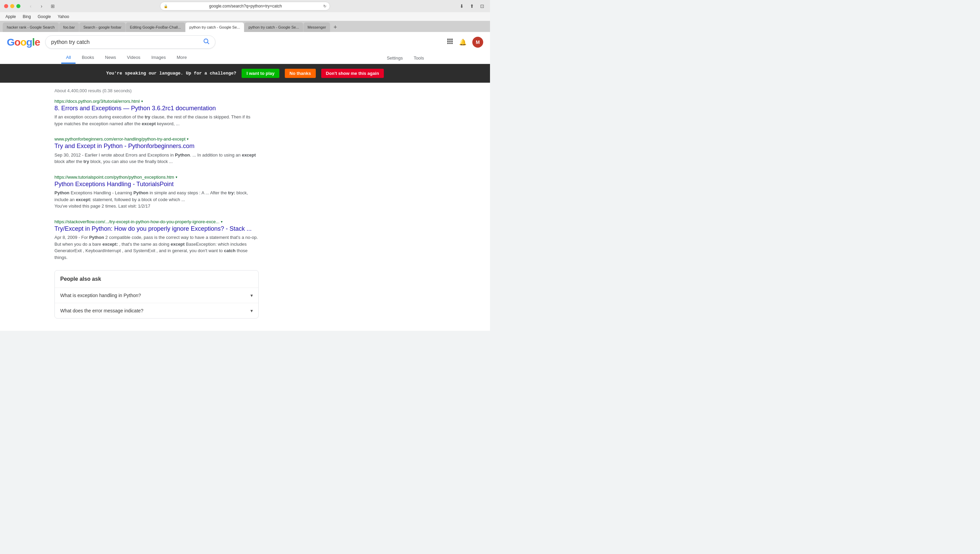 This screenshot has height=554, width=980. I want to click on logo-g: G, so click(11, 42).